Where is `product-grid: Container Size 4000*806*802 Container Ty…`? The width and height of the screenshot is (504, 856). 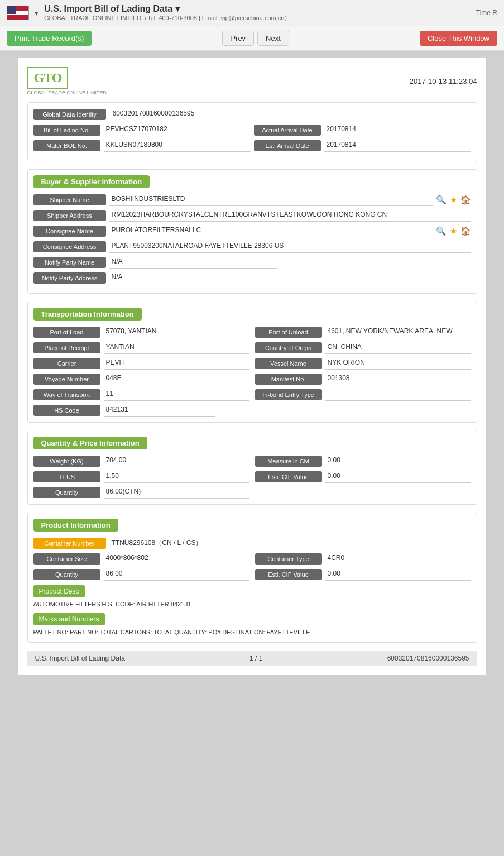
product-grid: Container Size 4000*806*802 Container Ty… is located at coordinates (252, 567).